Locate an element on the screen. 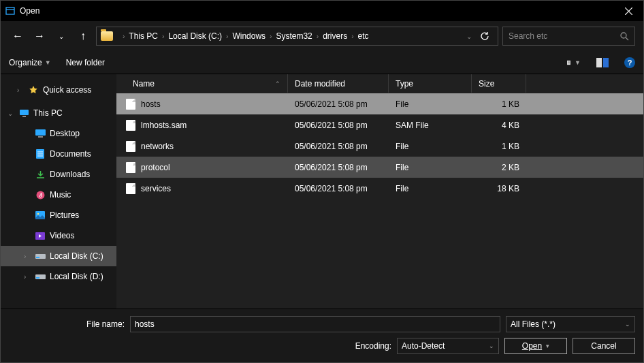 Image resolution: width=644 pixels, height=363 pixels. search-icon is located at coordinates (625, 37).